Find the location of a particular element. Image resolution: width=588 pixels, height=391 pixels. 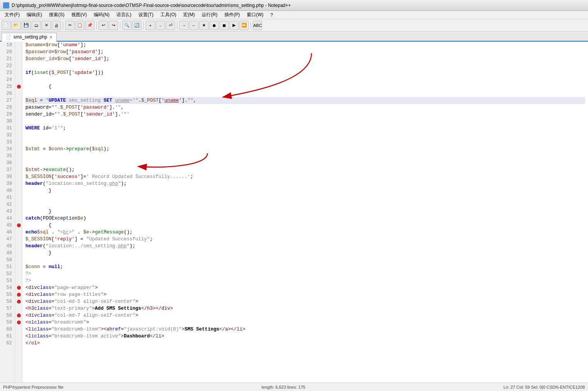

title-text: D:\phpstudy_pro\WWW\shenji\otmsp-final-s… is located at coordinates (151, 5).